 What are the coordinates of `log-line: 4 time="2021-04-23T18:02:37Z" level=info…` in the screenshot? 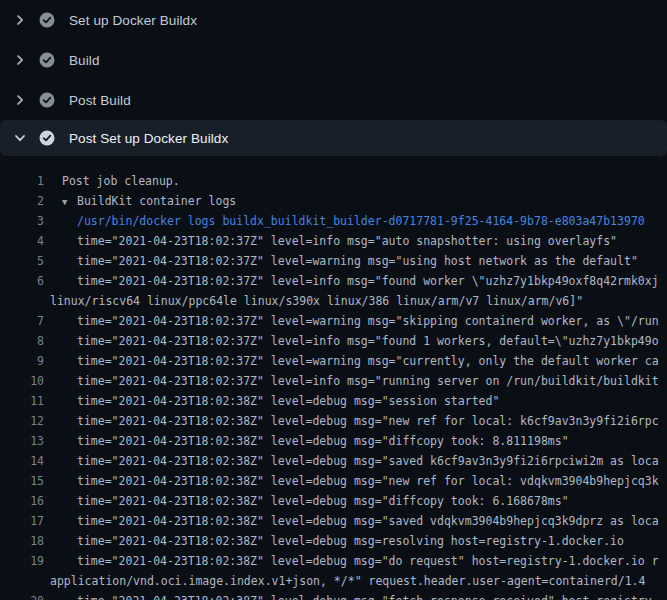 It's located at (334, 241).